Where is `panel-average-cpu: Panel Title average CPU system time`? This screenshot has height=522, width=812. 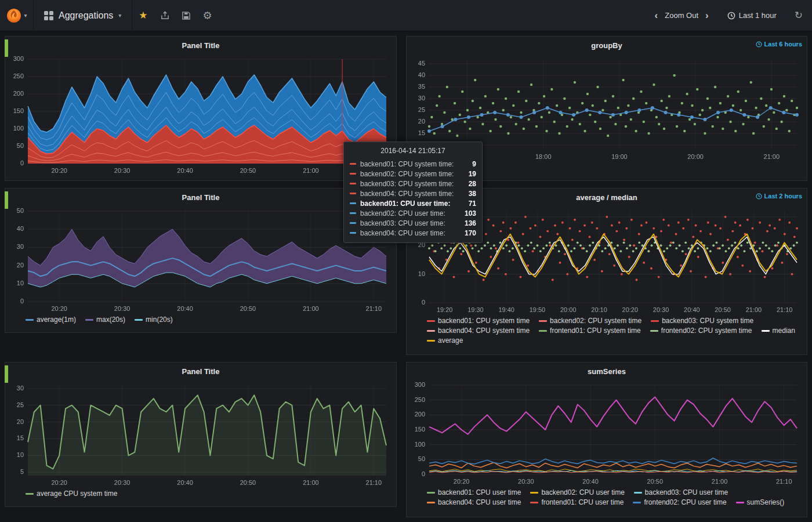 panel-average-cpu: Panel Title average CPU system time is located at coordinates (201, 434).